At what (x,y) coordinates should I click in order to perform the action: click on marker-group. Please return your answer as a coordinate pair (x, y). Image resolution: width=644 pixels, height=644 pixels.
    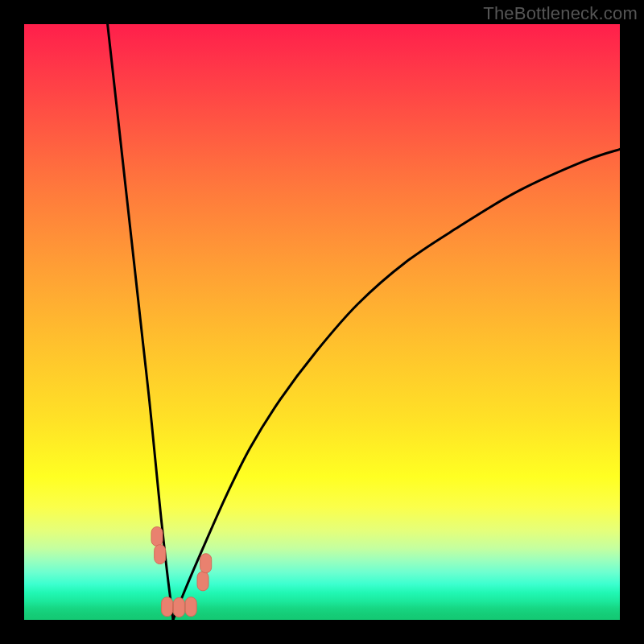
    Looking at the image, I should click on (182, 572).